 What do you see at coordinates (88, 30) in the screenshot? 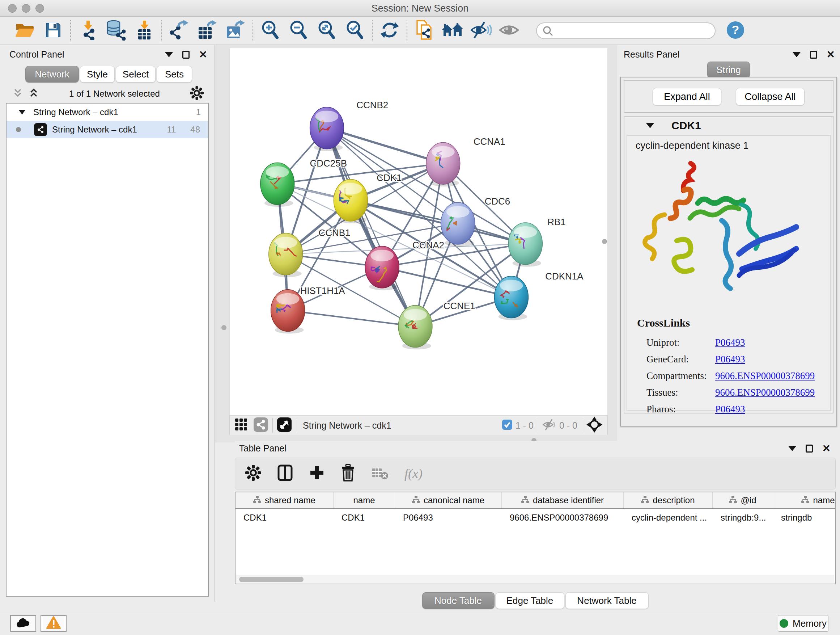
I see `import-network-button` at bounding box center [88, 30].